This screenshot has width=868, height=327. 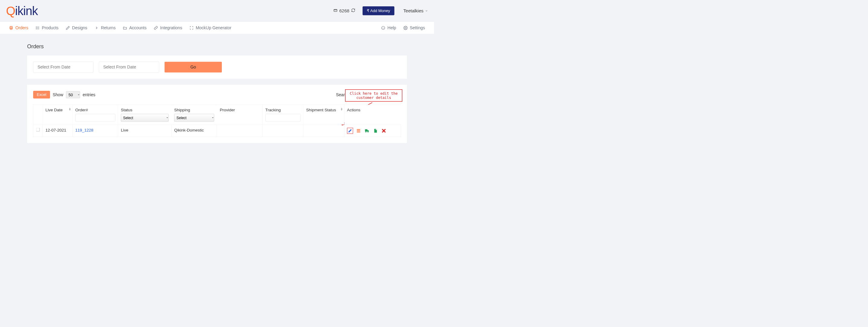 I want to click on cell-shipment-status, so click(x=324, y=131).